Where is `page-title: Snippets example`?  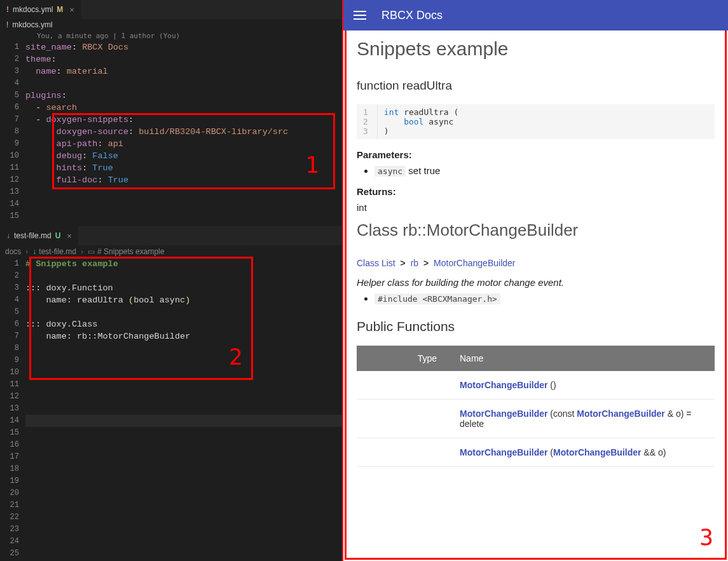
page-title: Snippets example is located at coordinates (535, 49).